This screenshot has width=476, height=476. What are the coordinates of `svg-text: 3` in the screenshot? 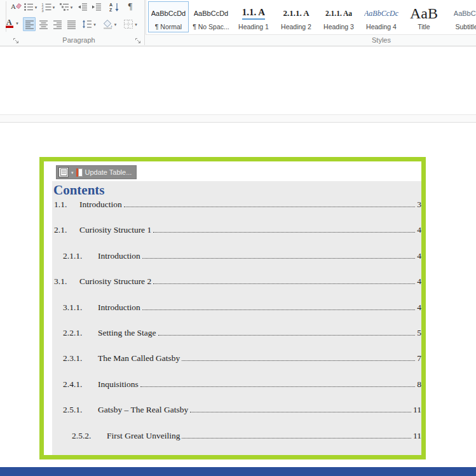 It's located at (42, 11).